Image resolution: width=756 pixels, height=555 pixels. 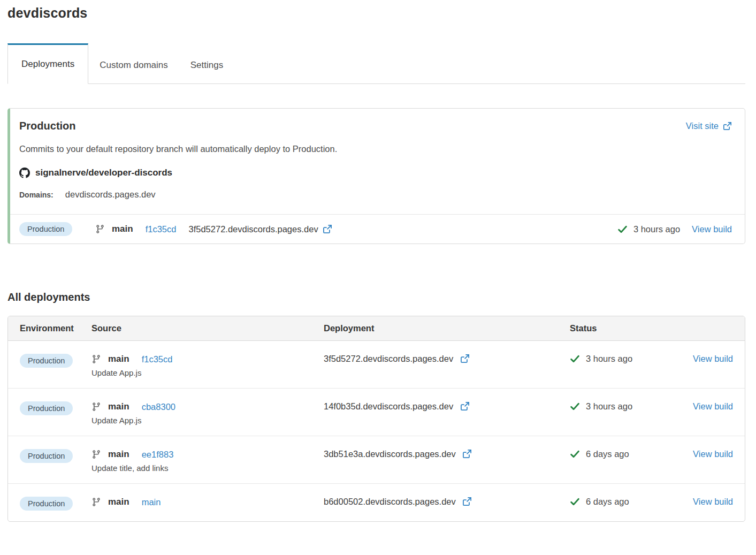 What do you see at coordinates (151, 502) in the screenshot?
I see `commit-link: main` at bounding box center [151, 502].